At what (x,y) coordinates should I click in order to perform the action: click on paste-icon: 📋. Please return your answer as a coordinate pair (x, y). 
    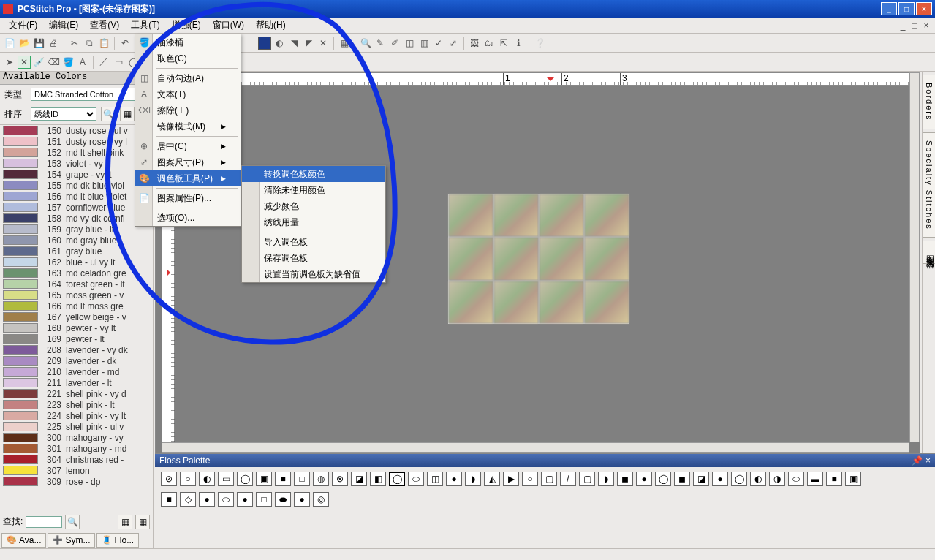
    Looking at the image, I should click on (104, 43).